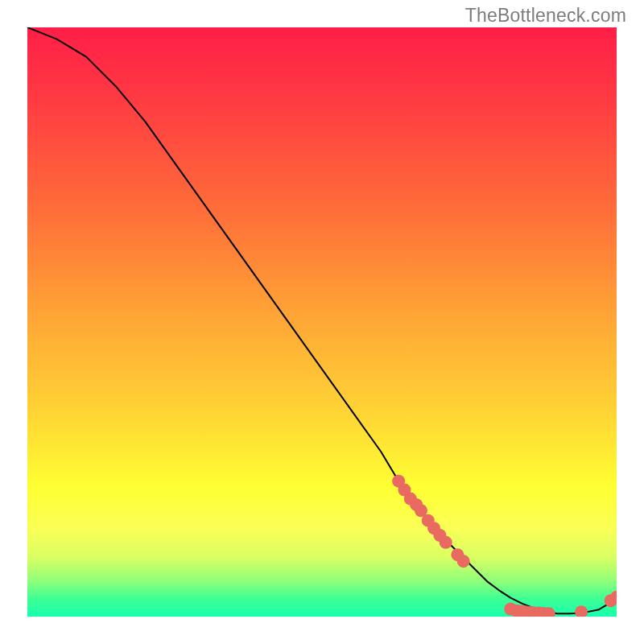 The image size is (644, 644). I want to click on data-markers, so click(504, 546).